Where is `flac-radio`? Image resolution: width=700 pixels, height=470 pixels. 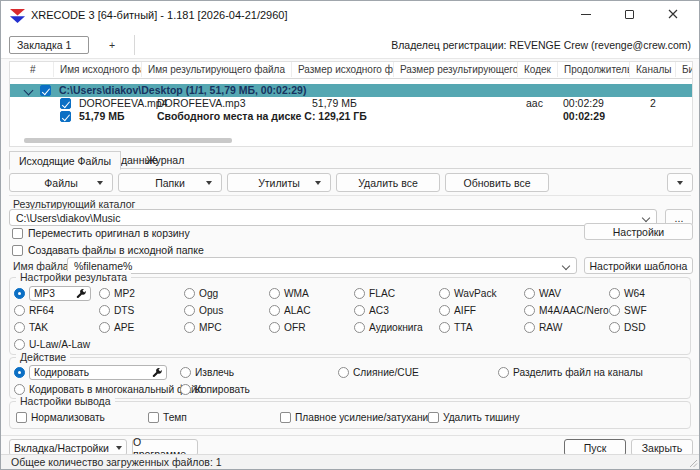
flac-radio is located at coordinates (360, 294).